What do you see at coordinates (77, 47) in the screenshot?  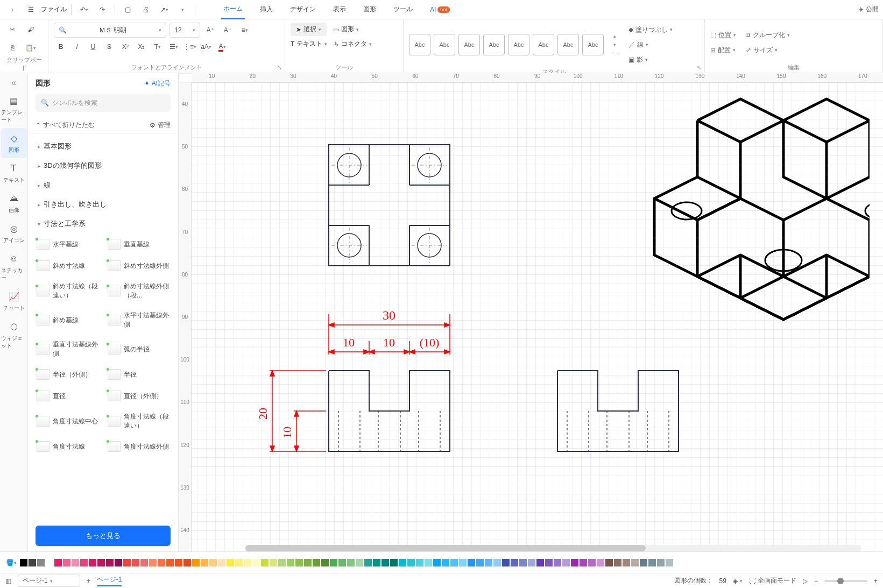 I see `italic-button: I` at bounding box center [77, 47].